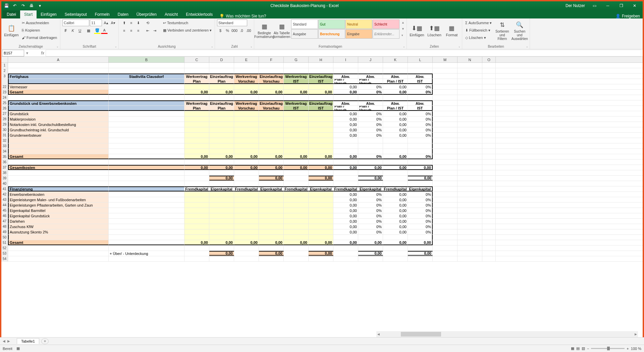 The image size is (644, 352). I want to click on row-header: 39, so click(5, 178).